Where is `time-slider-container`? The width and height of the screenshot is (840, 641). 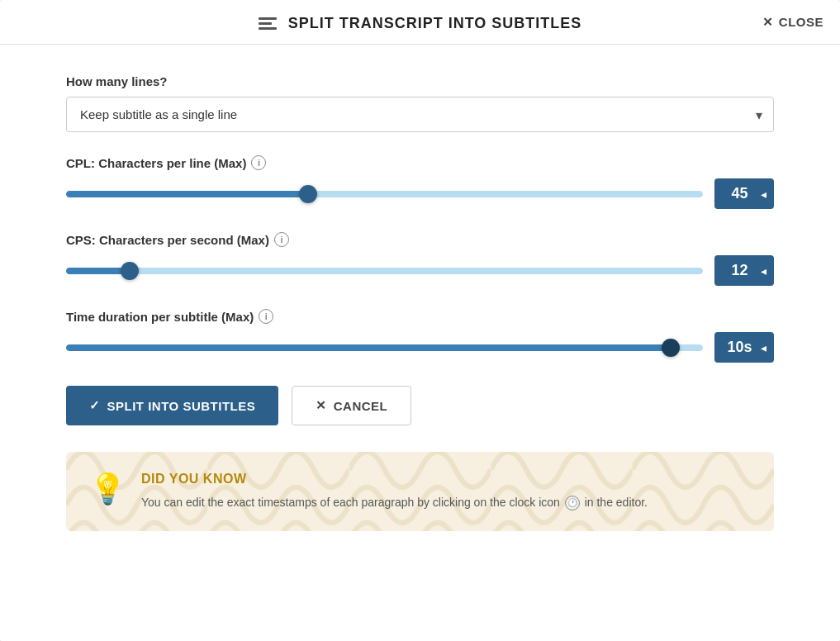 time-slider-container is located at coordinates (385, 348).